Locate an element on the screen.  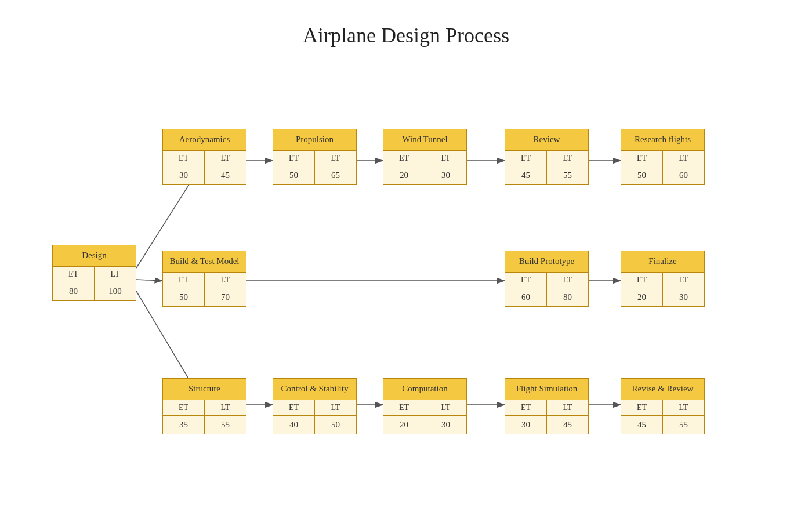
node-finalize: Finalize ET LT 20 30 is located at coordinates (662, 278).